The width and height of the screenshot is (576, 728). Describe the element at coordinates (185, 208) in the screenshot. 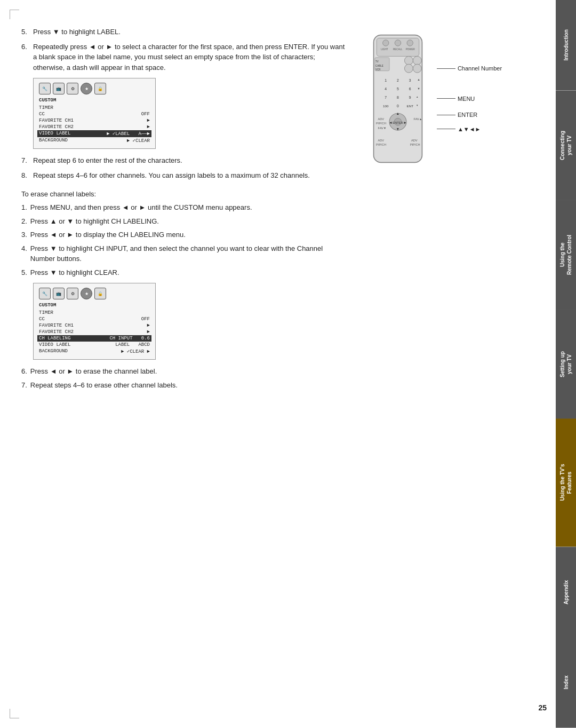

I see `erase-step-1: 1. Press MENU, and then press ◄ or ► unt…` at that location.